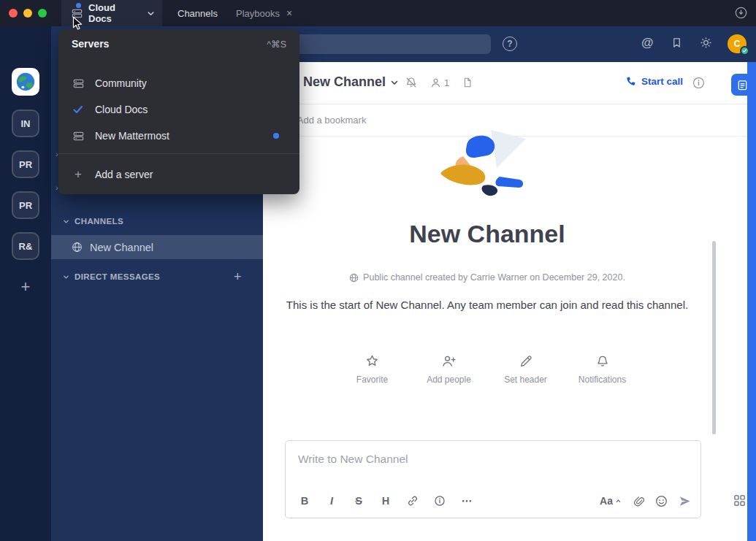 The image size is (756, 541). I want to click on cursor-pointer, so click(77, 23).